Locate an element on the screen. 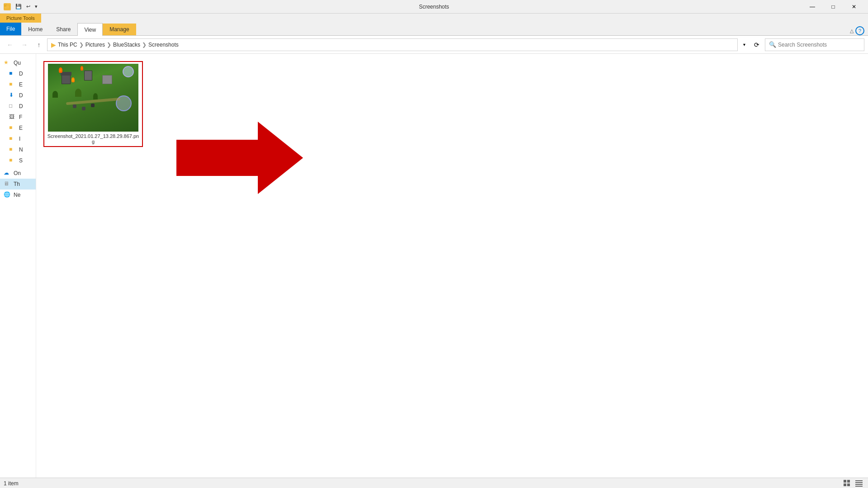  sidebar-label-quick-access: Qu is located at coordinates (17, 63).